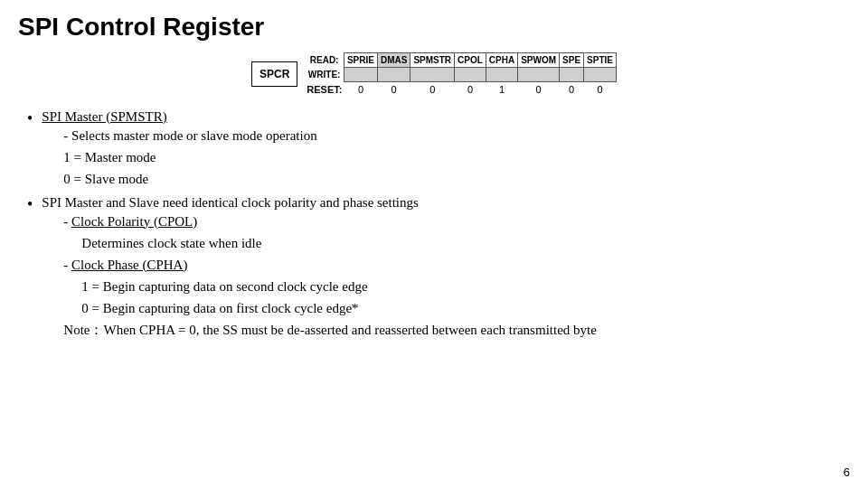 This screenshot has width=868, height=488. Describe the element at coordinates (330, 265) in the screenshot. I see `bullet-2-cpha-header: - Clock Phase (CPHA)` at that location.